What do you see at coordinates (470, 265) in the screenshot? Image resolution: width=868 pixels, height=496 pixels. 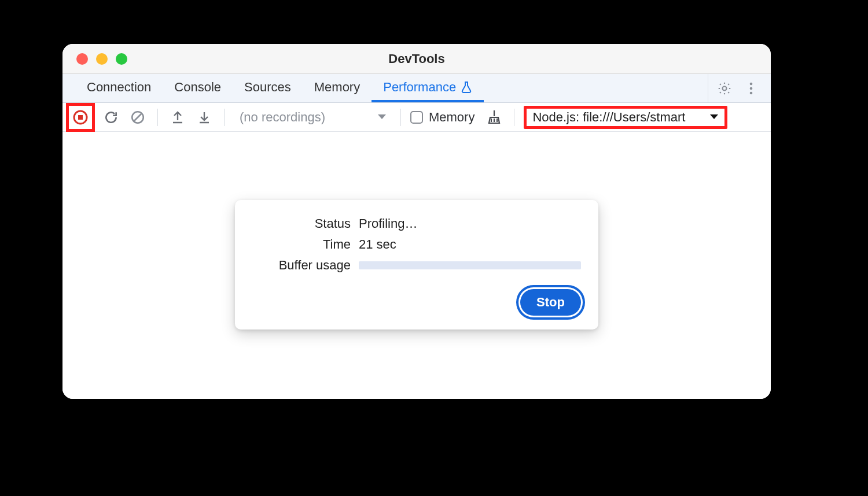 I see `buffer-usage-bar` at bounding box center [470, 265].